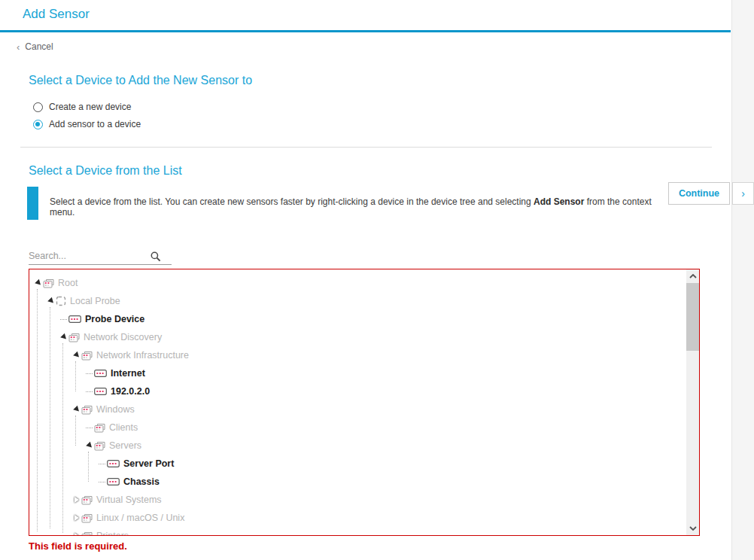 The height and width of the screenshot is (560, 754). What do you see at coordinates (366, 32) in the screenshot?
I see `header-divider` at bounding box center [366, 32].